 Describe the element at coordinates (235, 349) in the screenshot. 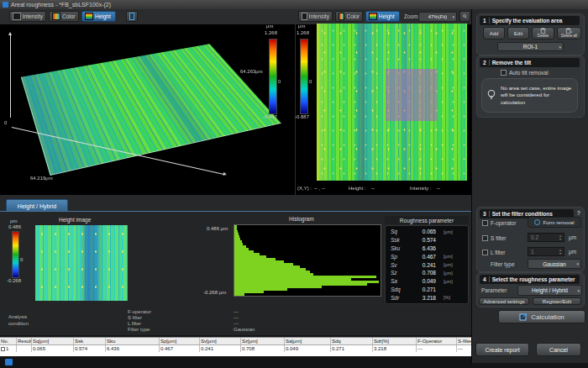

I see `table-row: 10.0650.5746.4360.4670.2410.7080.0490.27…` at that location.